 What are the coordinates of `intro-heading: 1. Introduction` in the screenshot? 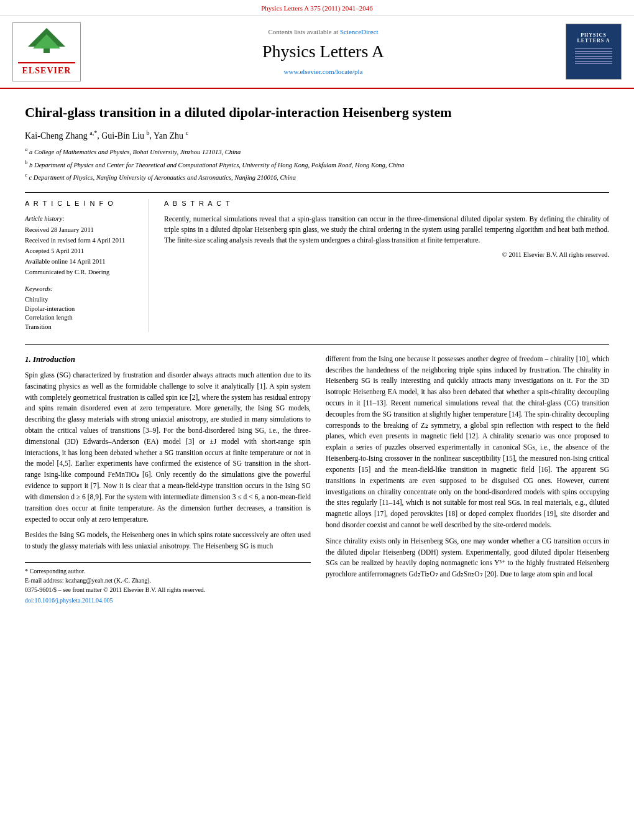 It's located at (168, 359).